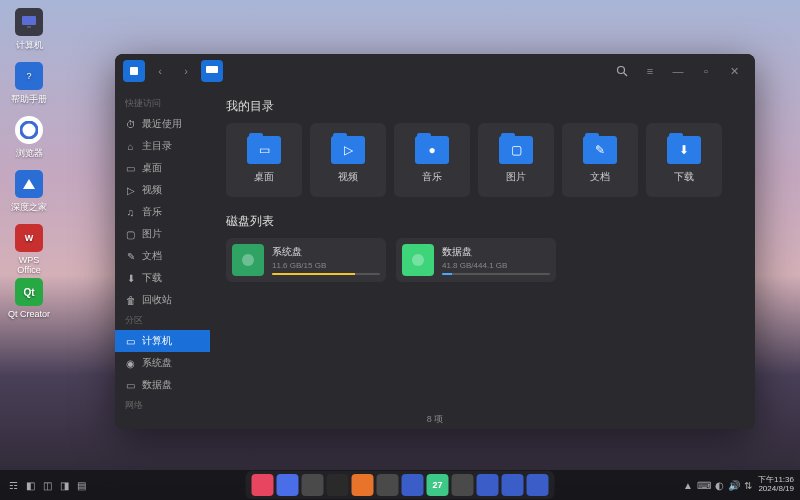 This screenshot has width=800, height=500. What do you see at coordinates (162, 402) in the screenshot?
I see `sidebar-group-header: 网络` at bounding box center [162, 402].